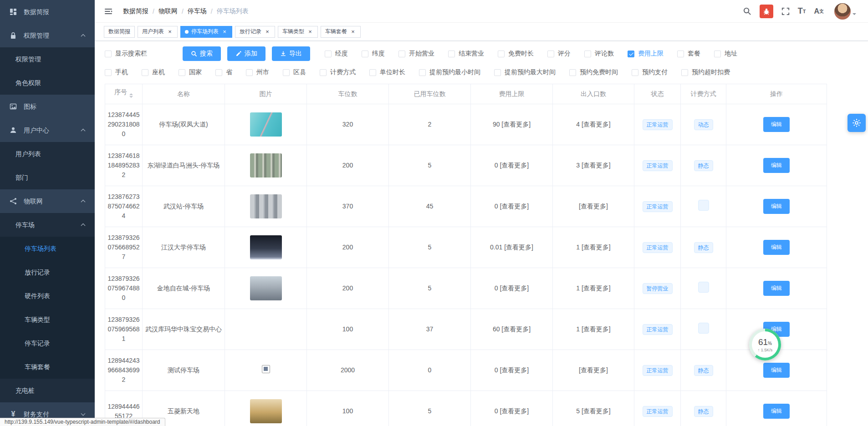  I want to click on fee-cap-link: 60 [查看更多], so click(512, 330).